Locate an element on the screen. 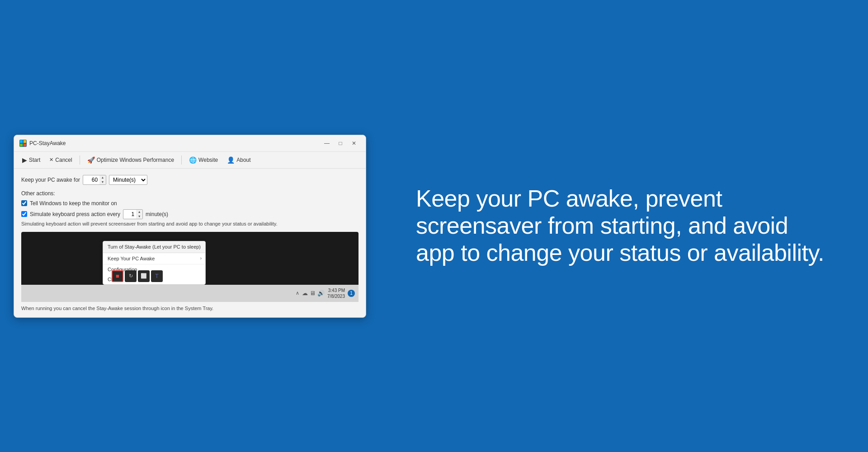 The width and height of the screenshot is (868, 452). simulate-checkbox is located at coordinates (24, 214).